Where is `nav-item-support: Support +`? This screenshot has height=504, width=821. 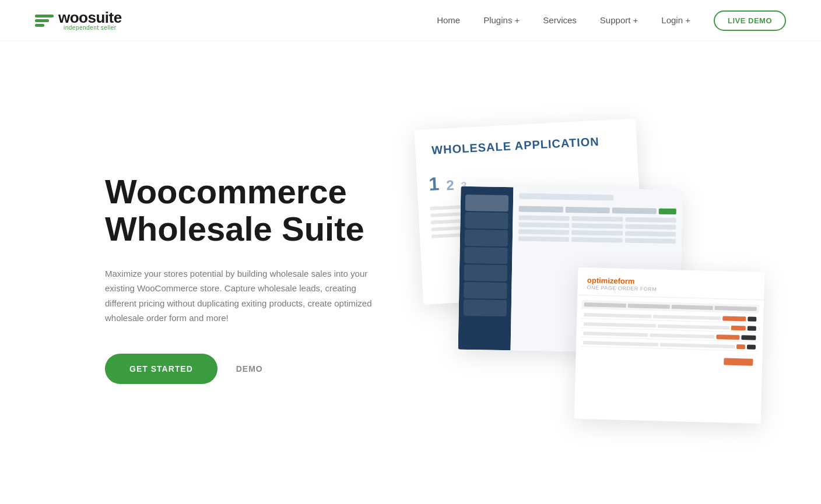
nav-item-support: Support + is located at coordinates (619, 20).